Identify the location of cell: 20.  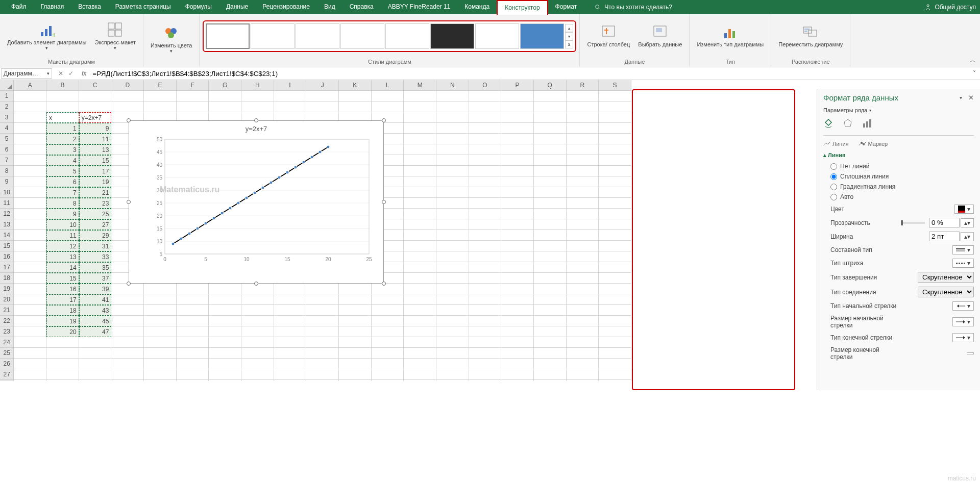
(63, 332).